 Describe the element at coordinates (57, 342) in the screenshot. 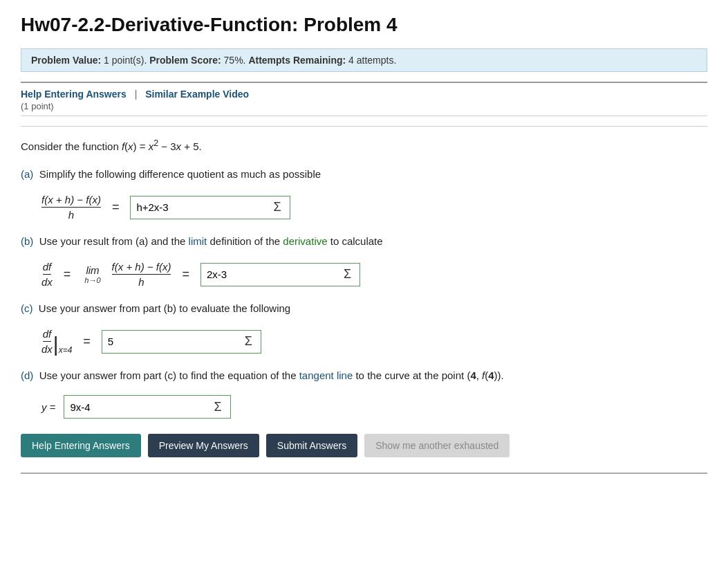

I see `eval-expression: df dx | x=4` at that location.